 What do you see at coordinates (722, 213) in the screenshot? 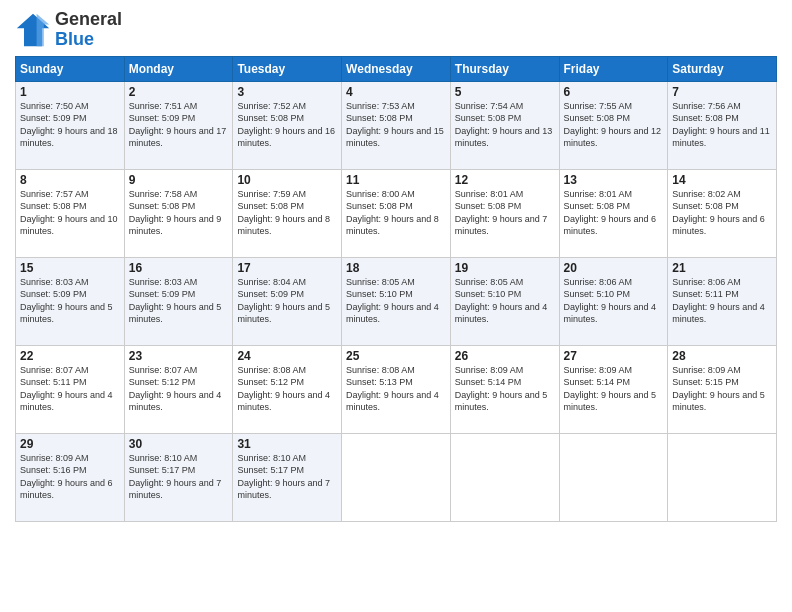
I see `day-info: Sunrise: 8:02 AM Sunset: 5:08 PM Dayligh…` at bounding box center [722, 213].